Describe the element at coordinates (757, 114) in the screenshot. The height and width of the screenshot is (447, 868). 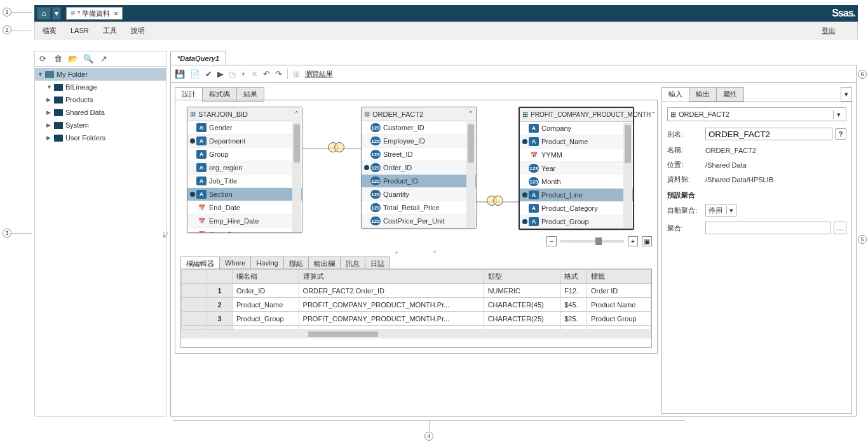
I see `table-selector: ⊞ ORDER_FACT2 ▾` at that location.